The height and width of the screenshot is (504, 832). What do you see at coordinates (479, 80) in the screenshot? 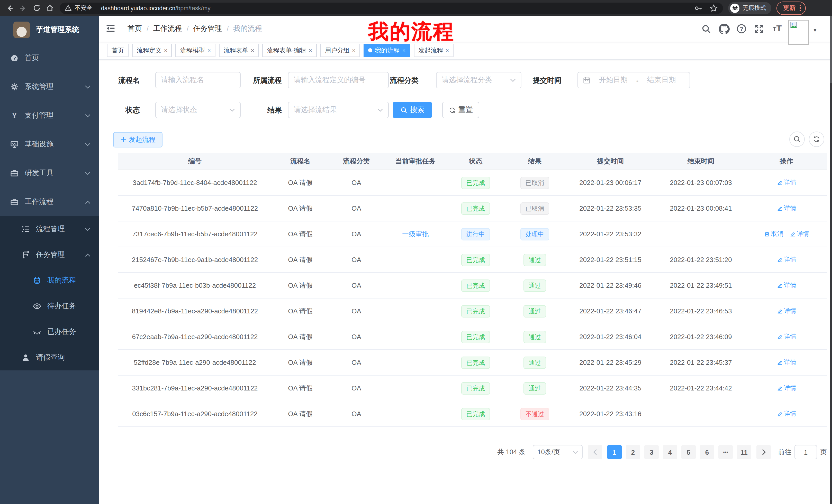
I see `category-select: 请选择流程分类` at bounding box center [479, 80].